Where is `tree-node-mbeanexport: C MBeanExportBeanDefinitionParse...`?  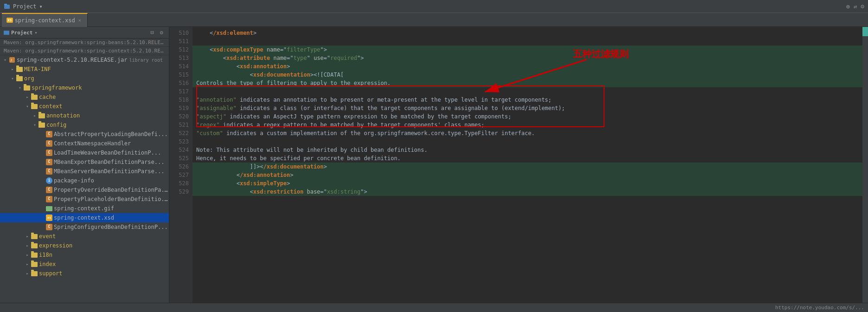
tree-node-mbeanexport: C MBeanExportBeanDefinitionParse... is located at coordinates (84, 162).